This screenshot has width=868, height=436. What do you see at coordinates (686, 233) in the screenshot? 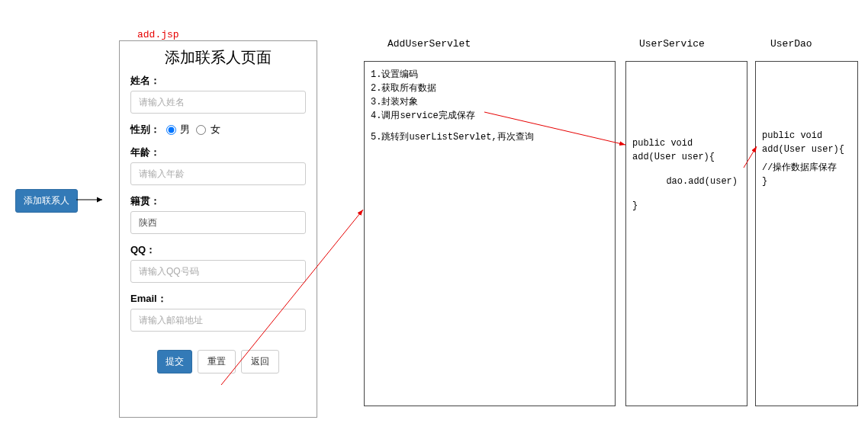
I see `service-box: public void add(User user){ dao.add(user…` at bounding box center [686, 233].